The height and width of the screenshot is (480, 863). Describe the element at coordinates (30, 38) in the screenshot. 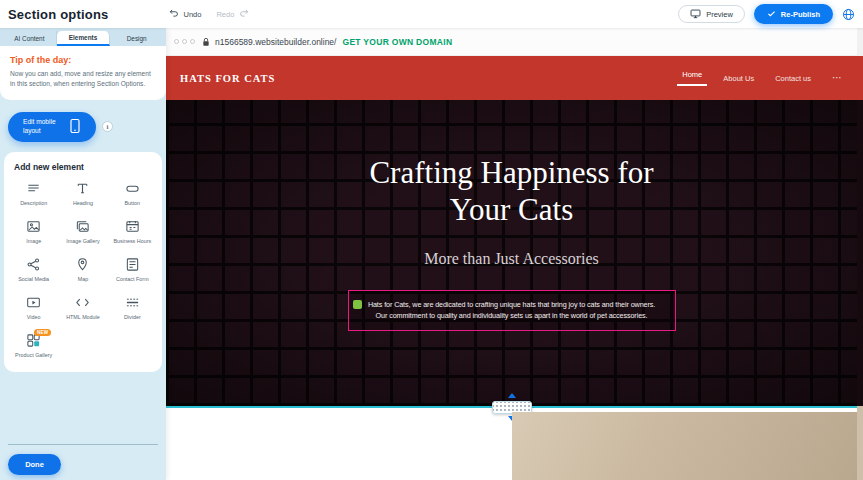

I see `tab-ai-content: AI Content` at that location.